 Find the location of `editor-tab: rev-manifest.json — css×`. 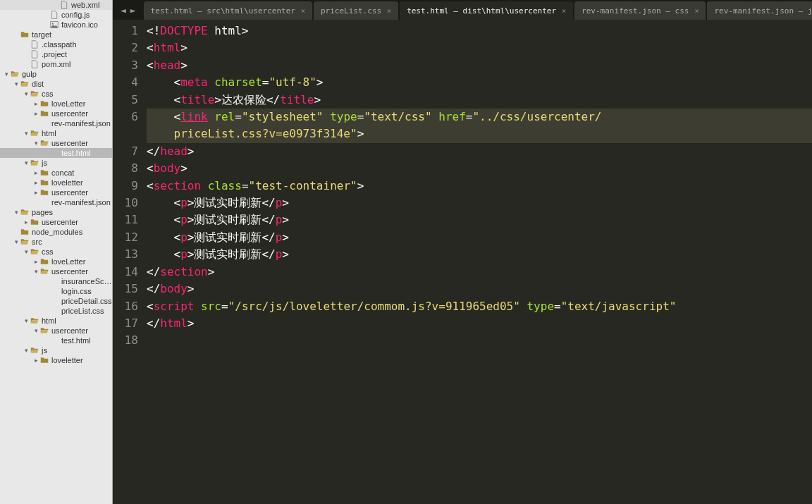

editor-tab: rev-manifest.json — css× is located at coordinates (640, 11).